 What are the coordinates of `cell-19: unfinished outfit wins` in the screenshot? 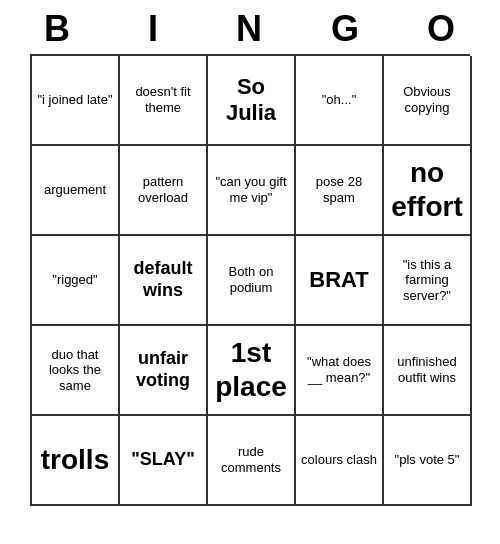 It's located at (428, 371).